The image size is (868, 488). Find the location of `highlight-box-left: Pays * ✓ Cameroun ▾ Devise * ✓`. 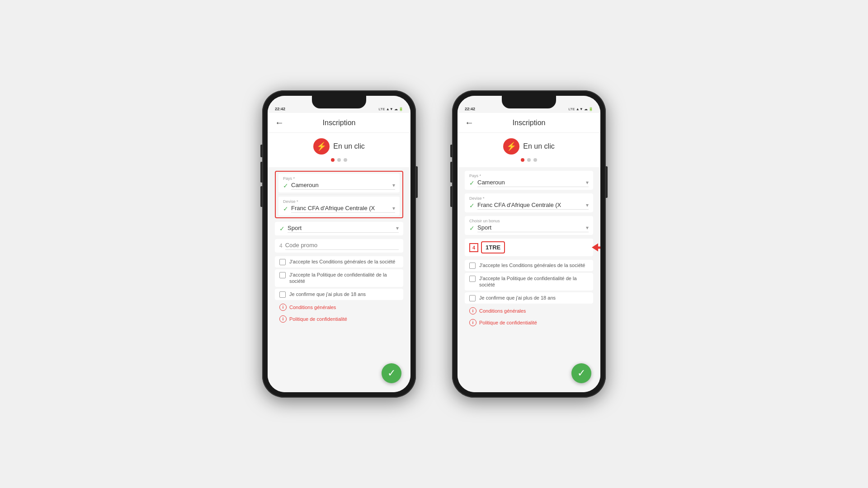

highlight-box-left: Pays * ✓ Cameroun ▾ Devise * ✓ is located at coordinates (339, 194).